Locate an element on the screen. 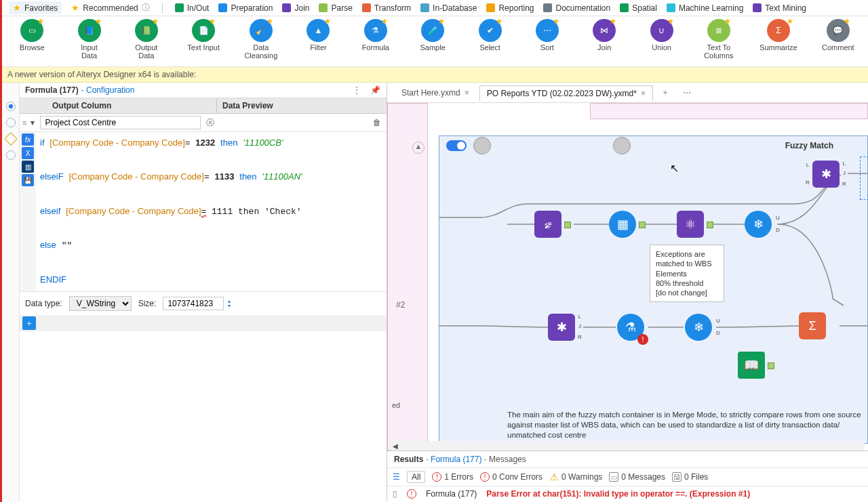 The width and height of the screenshot is (868, 502). tab-overflow-button: ⋯ is located at coordinates (687, 93).